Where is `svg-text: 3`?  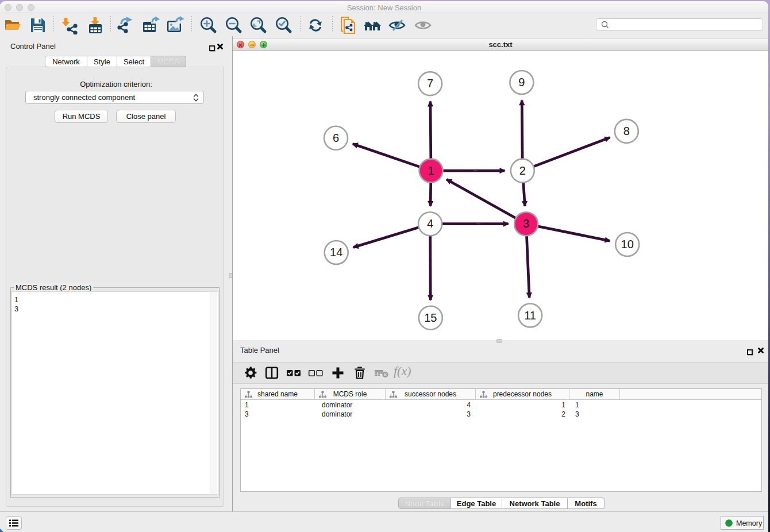 svg-text: 3 is located at coordinates (526, 223).